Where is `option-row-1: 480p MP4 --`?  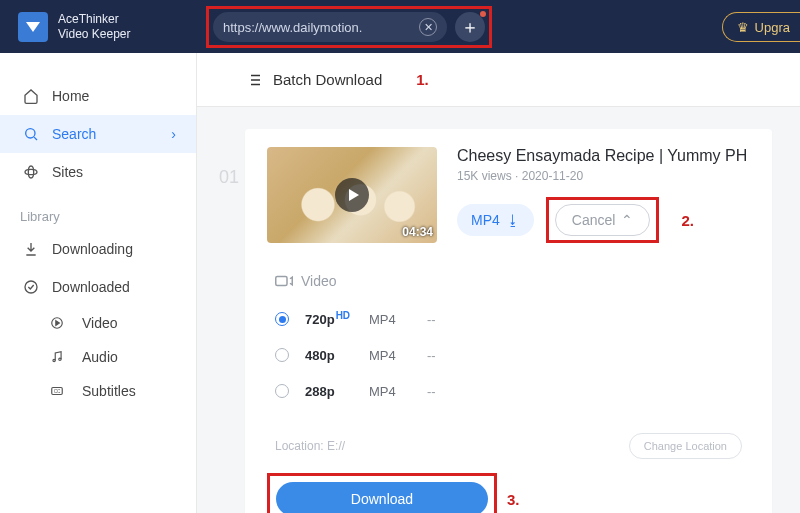
option-row-1: 480p MP4 -- is located at coordinates (512, 355).